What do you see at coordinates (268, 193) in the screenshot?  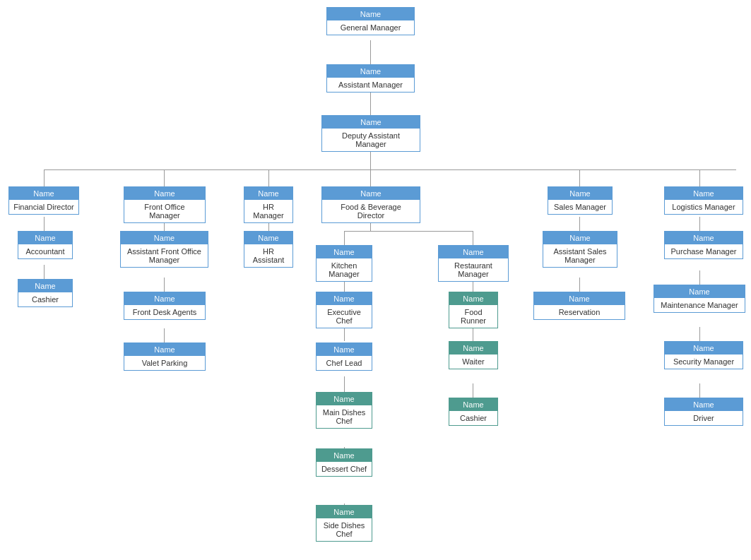 I see `node-hr-manager-name: Name` at bounding box center [268, 193].